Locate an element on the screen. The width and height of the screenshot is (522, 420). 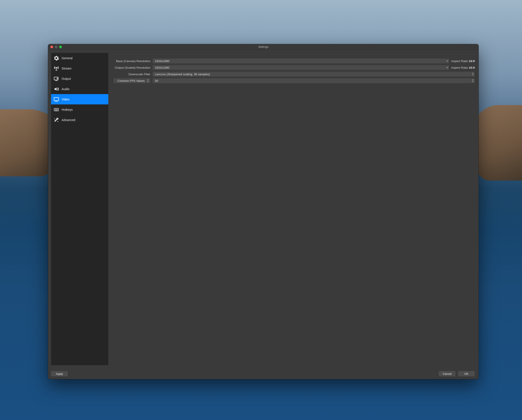
sidebar-item-audio: Audio is located at coordinates (80, 89).